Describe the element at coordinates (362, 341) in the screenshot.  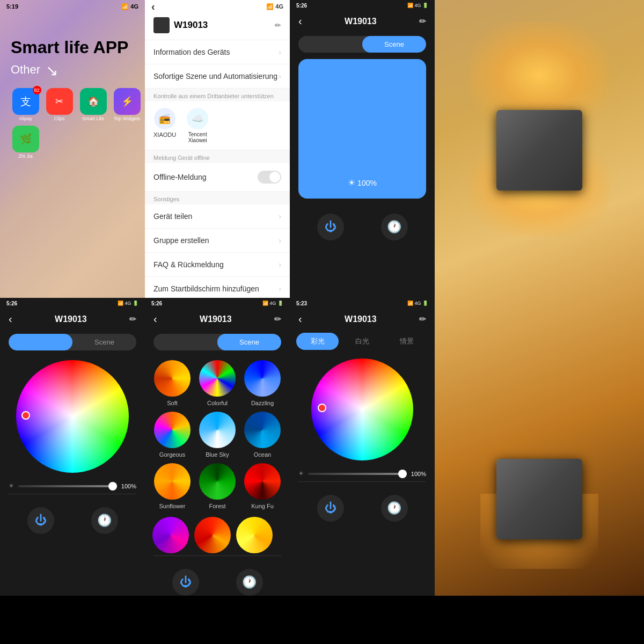
I see `chinese-tabs: 彩光 白光 情景` at that location.